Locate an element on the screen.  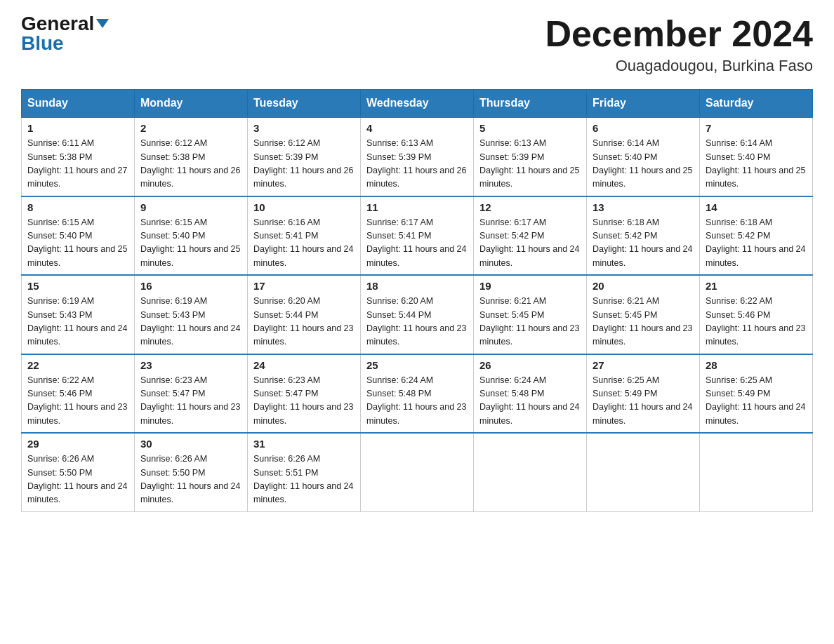
logo-general: General is located at coordinates (58, 24).